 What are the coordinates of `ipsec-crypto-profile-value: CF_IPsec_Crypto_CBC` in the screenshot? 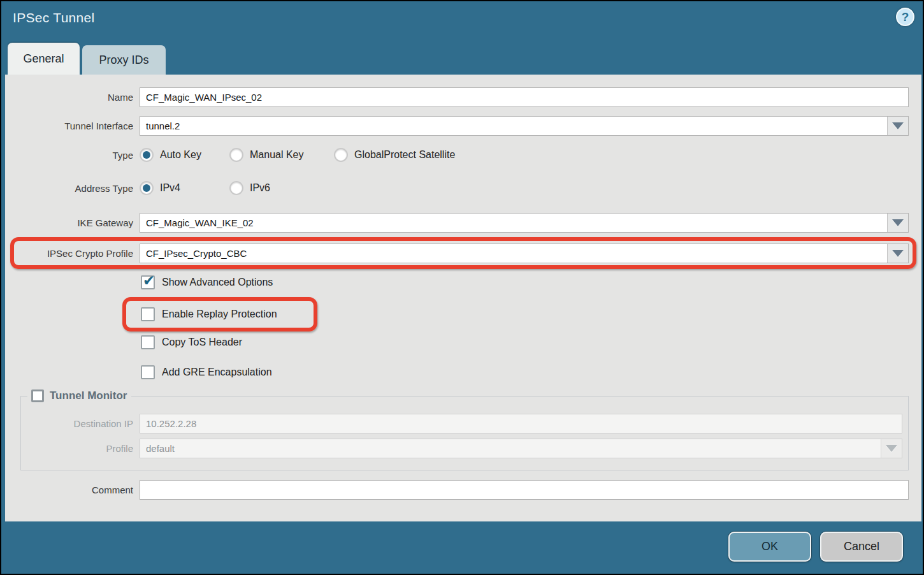 It's located at (514, 254).